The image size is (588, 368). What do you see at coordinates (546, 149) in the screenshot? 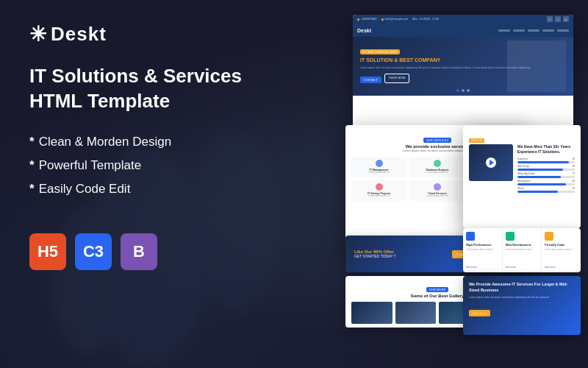
I see `about-title: We Have More Than 20+ Years Experience I…` at bounding box center [546, 149].